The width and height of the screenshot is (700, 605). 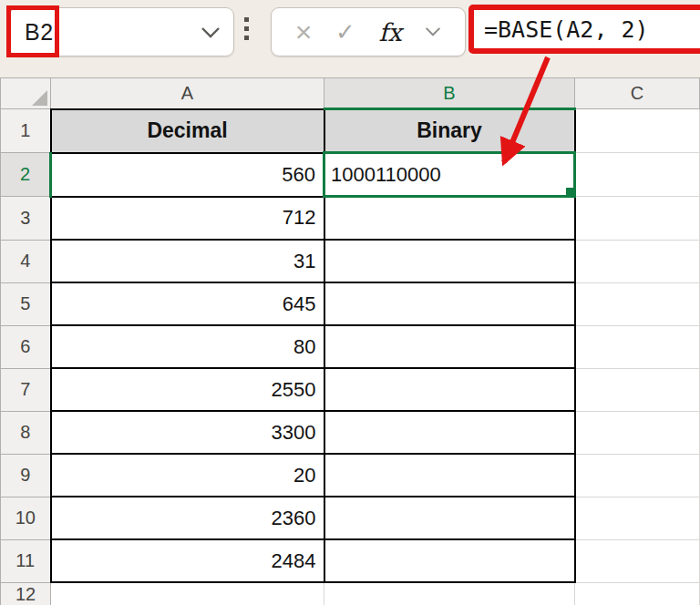 What do you see at coordinates (350, 561) in the screenshot?
I see `table-row: 11 2484` at bounding box center [350, 561].